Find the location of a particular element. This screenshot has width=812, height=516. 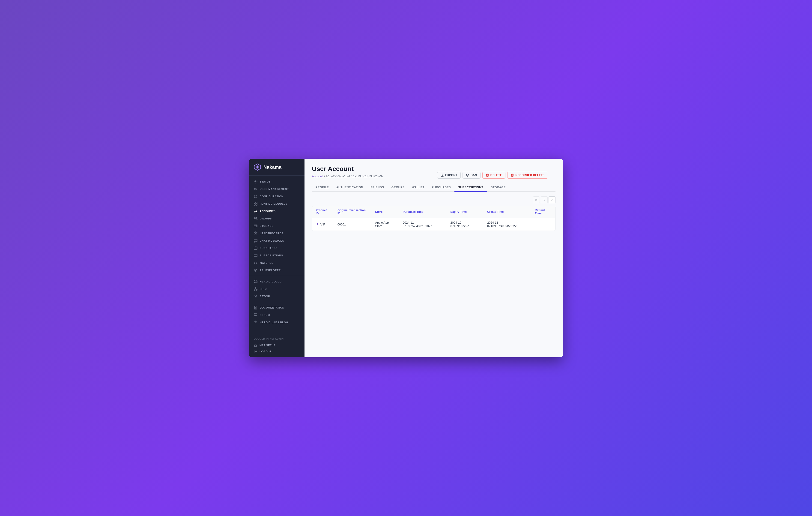

table-row: VIP 00001 Apple App Store 2024-11-07T09:… is located at coordinates (434, 225).